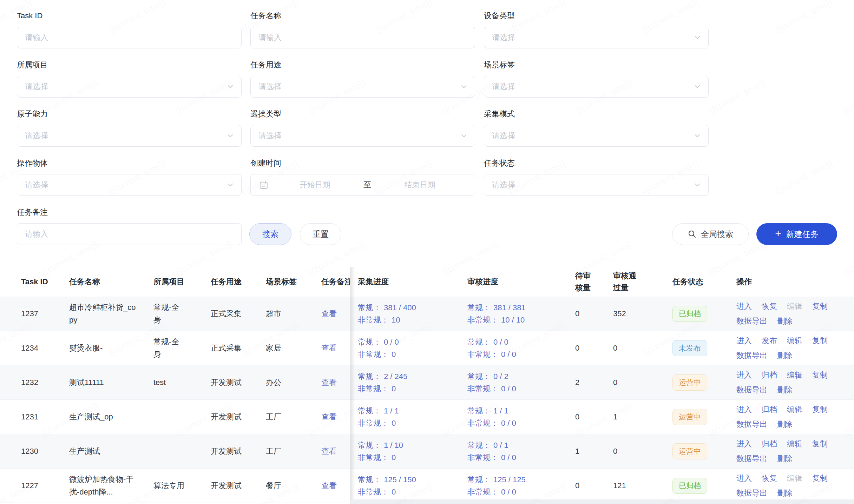 The height and width of the screenshot is (504, 854). Describe the element at coordinates (521, 486) in the screenshot. I see `cell-review-progress: 常规：125 / 125 非常规：0 / 0` at that location.